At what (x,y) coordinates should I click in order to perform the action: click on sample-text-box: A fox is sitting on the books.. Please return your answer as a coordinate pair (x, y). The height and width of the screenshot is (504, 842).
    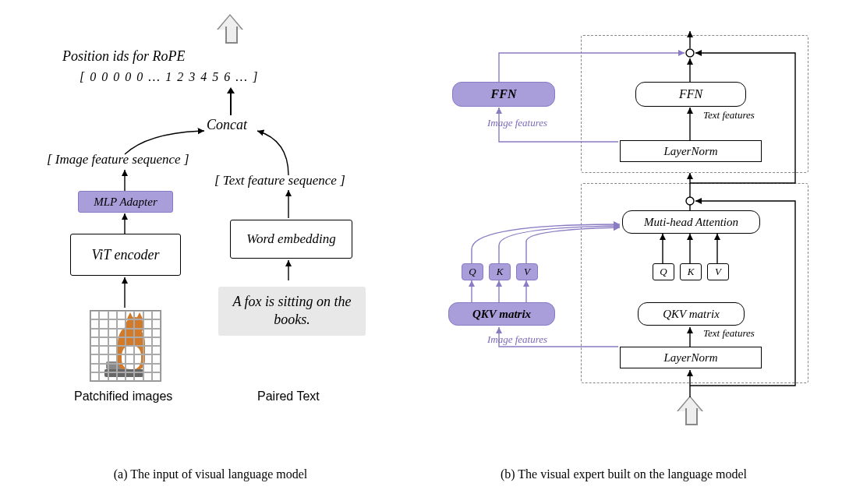
    Looking at the image, I should click on (292, 312).